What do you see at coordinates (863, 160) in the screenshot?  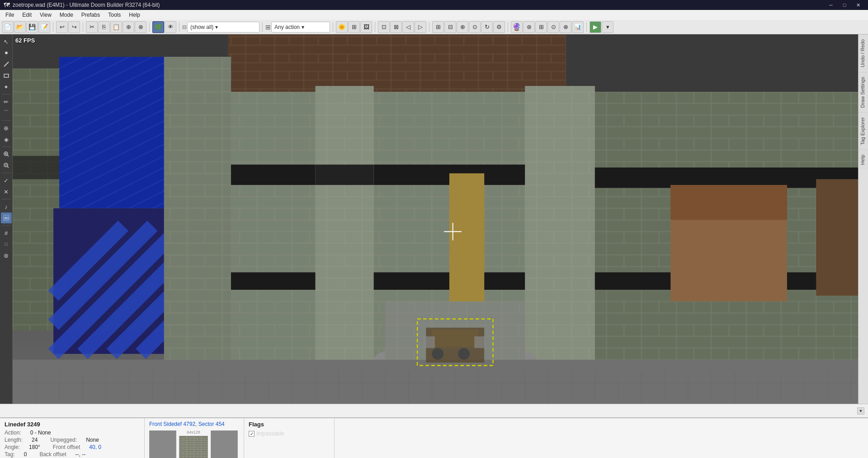 I see `help-tab: Help` at bounding box center [863, 160].